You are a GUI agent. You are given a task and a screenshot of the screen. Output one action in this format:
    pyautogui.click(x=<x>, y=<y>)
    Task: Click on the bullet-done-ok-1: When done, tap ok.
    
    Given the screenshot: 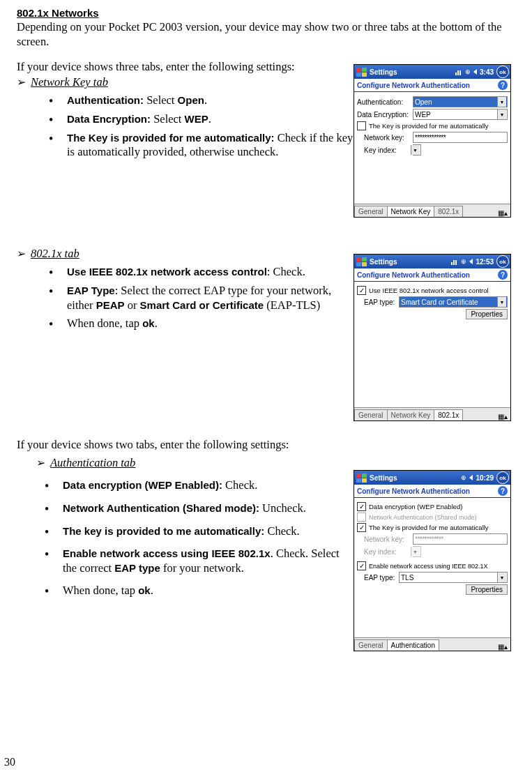 What is the action you would take?
    pyautogui.click(x=201, y=324)
    